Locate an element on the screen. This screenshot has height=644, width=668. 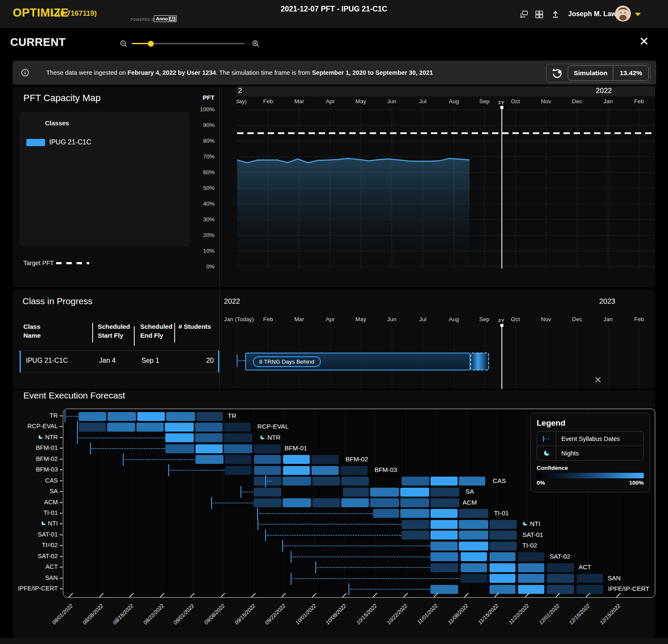
gantt-row-right-label: TI-01 is located at coordinates (501, 513).